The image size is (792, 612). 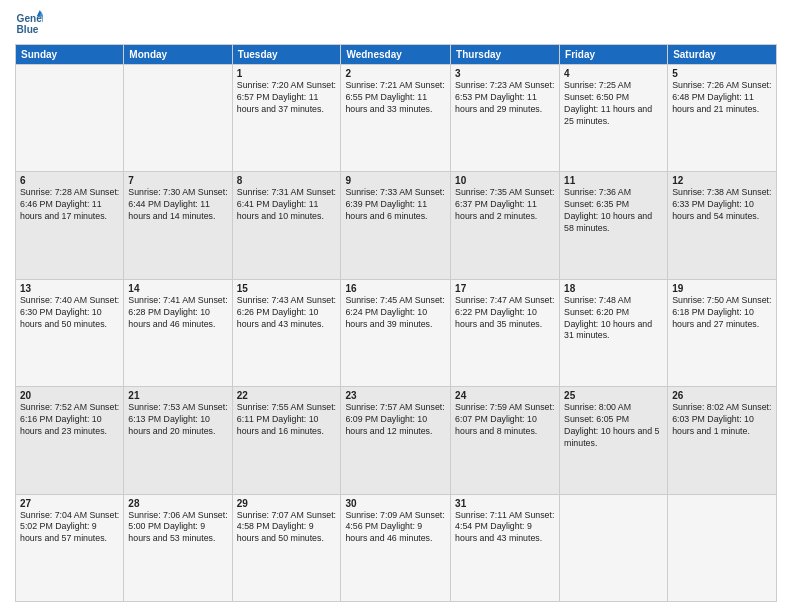 What do you see at coordinates (287, 528) in the screenshot?
I see `day-detail: Sunrise: 7:07 AM Sunset: 4:58 PM Dayligh…` at bounding box center [287, 528].